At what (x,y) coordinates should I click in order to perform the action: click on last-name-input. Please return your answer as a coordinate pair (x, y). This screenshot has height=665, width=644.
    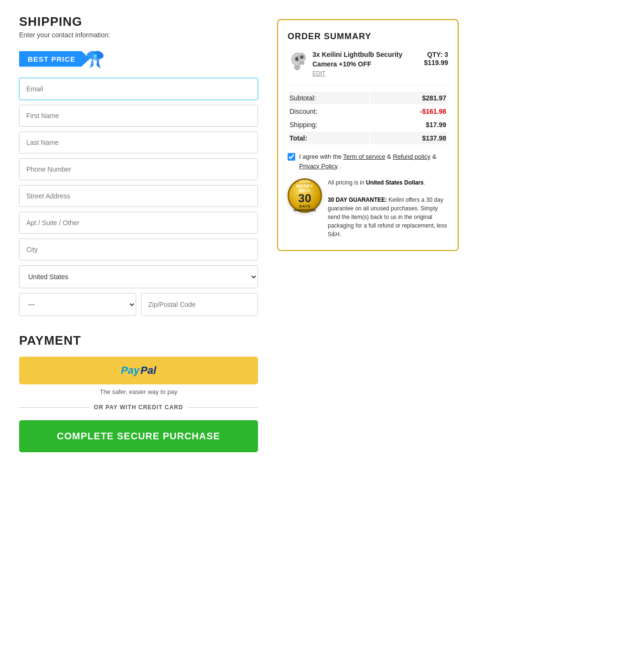
    Looking at the image, I should click on (139, 142).